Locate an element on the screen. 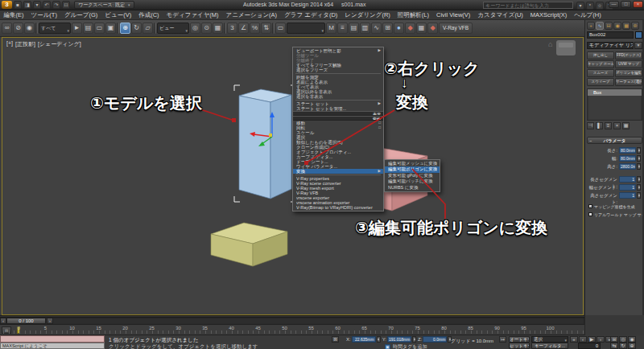 This screenshot has height=349, width=644. submenu-item: 編集可能パッチに変換 is located at coordinates (412, 182).